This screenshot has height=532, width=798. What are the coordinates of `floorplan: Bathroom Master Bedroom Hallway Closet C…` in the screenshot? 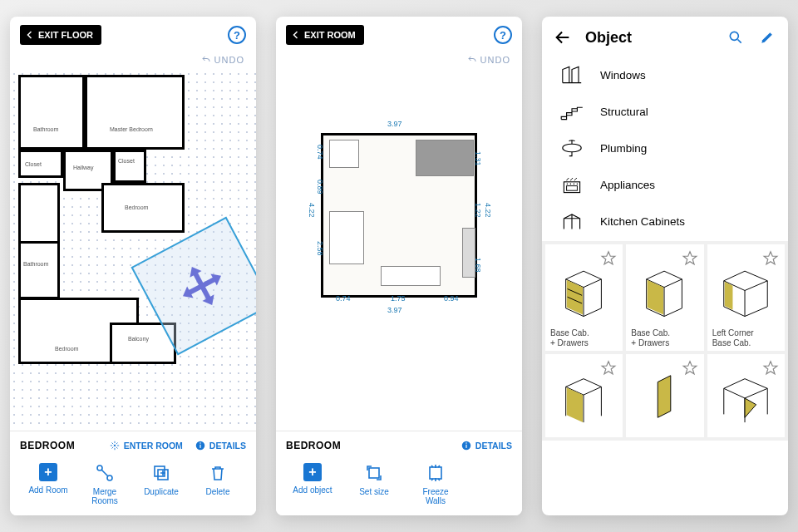 It's located at (101, 224).